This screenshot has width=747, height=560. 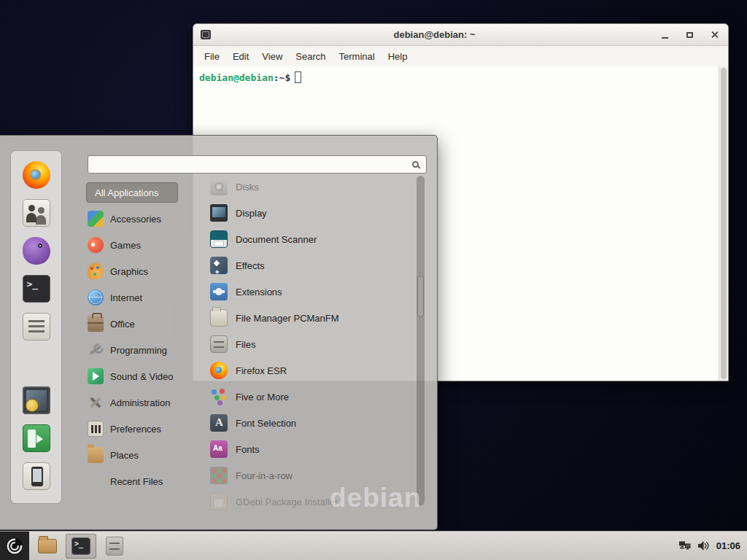 I want to click on category-recent-files: Recent Files, so click(x=144, y=481).